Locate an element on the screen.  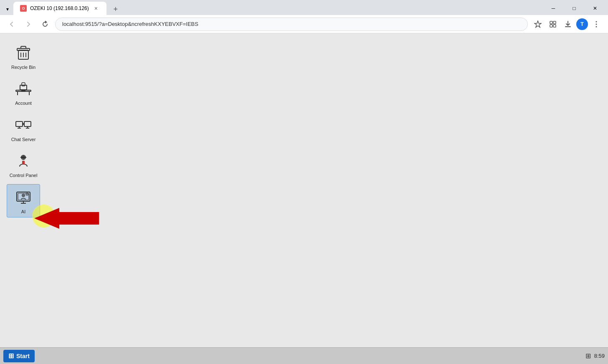
arrow-annotation is located at coordinates (67, 218).